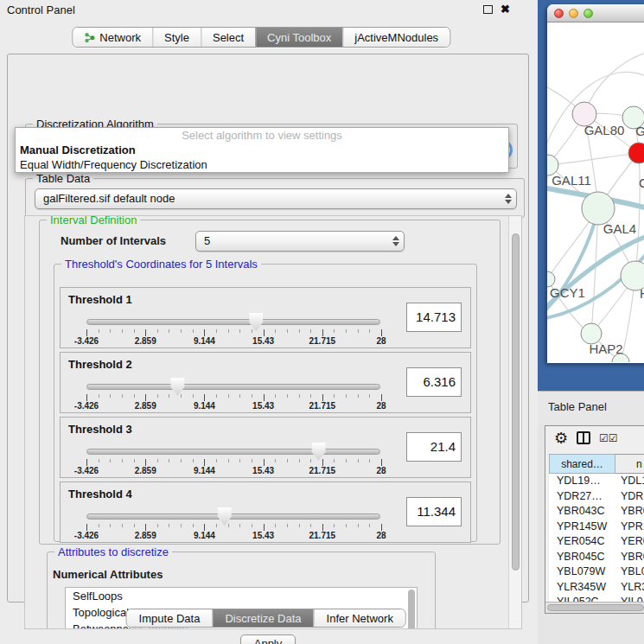  Describe the element at coordinates (596, 463) in the screenshot. I see `table-header-row: shared… n` at that location.